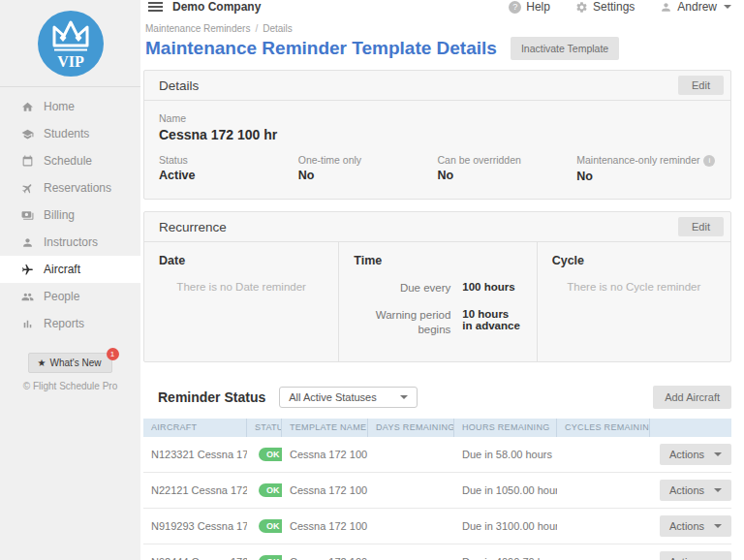 The width and height of the screenshot is (744, 560). Describe the element at coordinates (604, 7) in the screenshot. I see `settings-button: Settings` at that location.